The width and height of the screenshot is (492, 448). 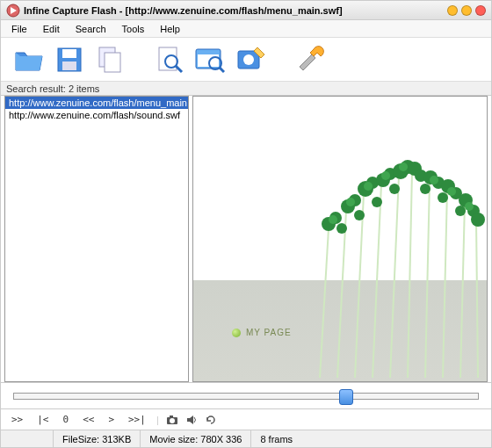 What do you see at coordinates (97, 439) in the screenshot?
I see `status-filesize: FileSize: 313KB` at bounding box center [97, 439].